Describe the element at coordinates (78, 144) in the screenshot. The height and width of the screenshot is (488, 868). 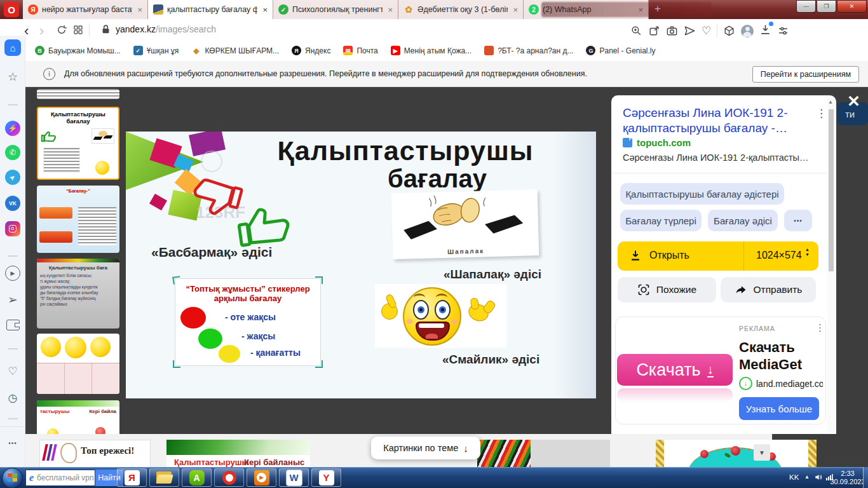
I see `thumbnail-selected: Қалыптастырушыбағалау` at that location.